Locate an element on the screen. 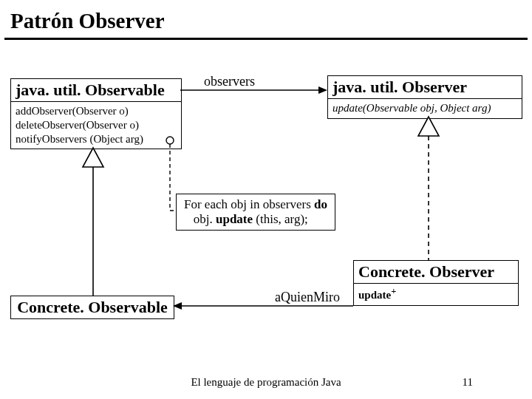 The height and width of the screenshot is (399, 532). op-update-concrete: update is located at coordinates (375, 295).